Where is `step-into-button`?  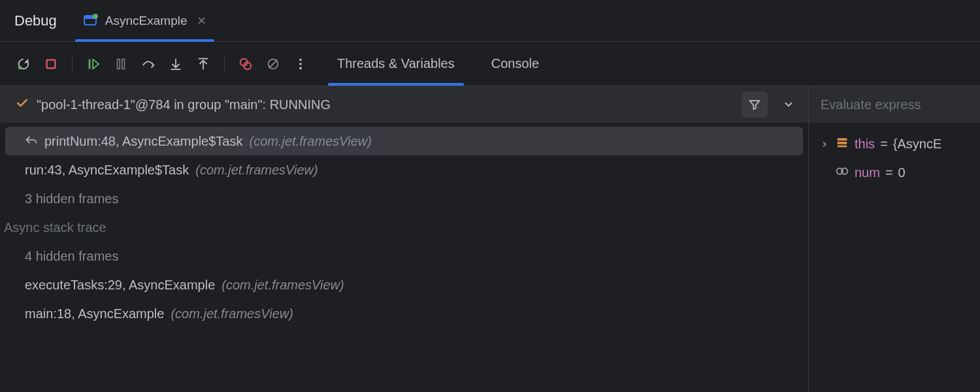 step-into-button is located at coordinates (176, 64).